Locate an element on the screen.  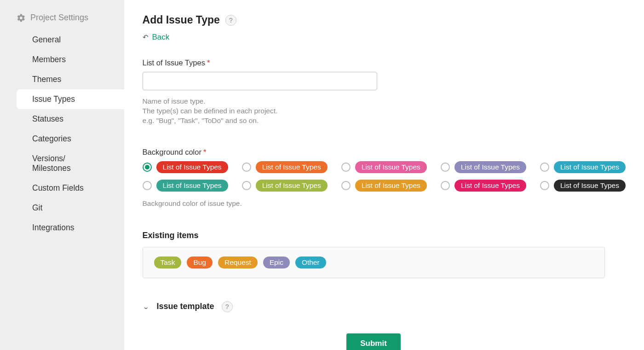
color-option-5: List of Issue Types is located at coordinates (185, 186).